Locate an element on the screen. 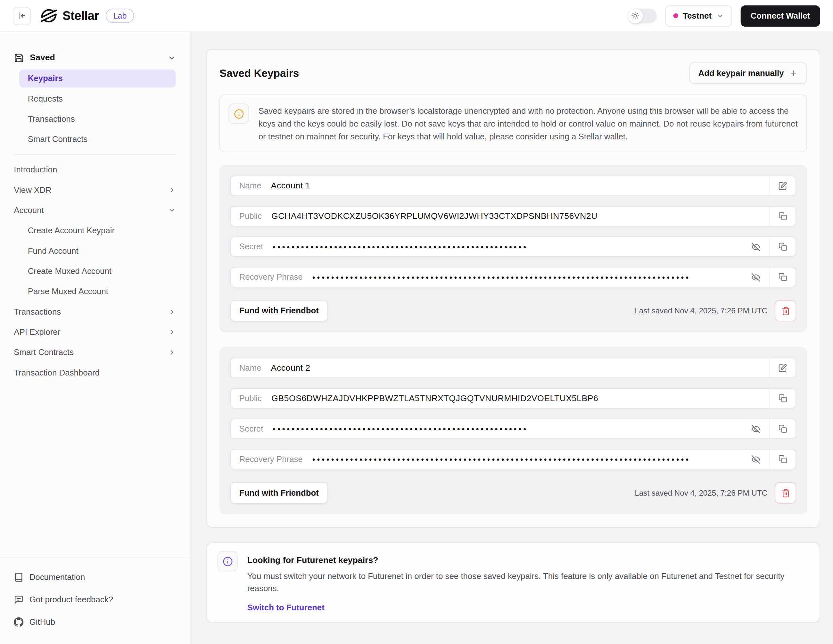 The height and width of the screenshot is (644, 833). futurenet-info-panel: Looking for Futurenet keypairs? You must… is located at coordinates (513, 583).